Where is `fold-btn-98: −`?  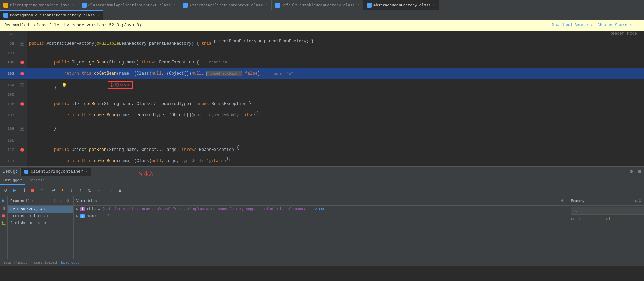
fold-btn-98: − is located at coordinates (22, 44).